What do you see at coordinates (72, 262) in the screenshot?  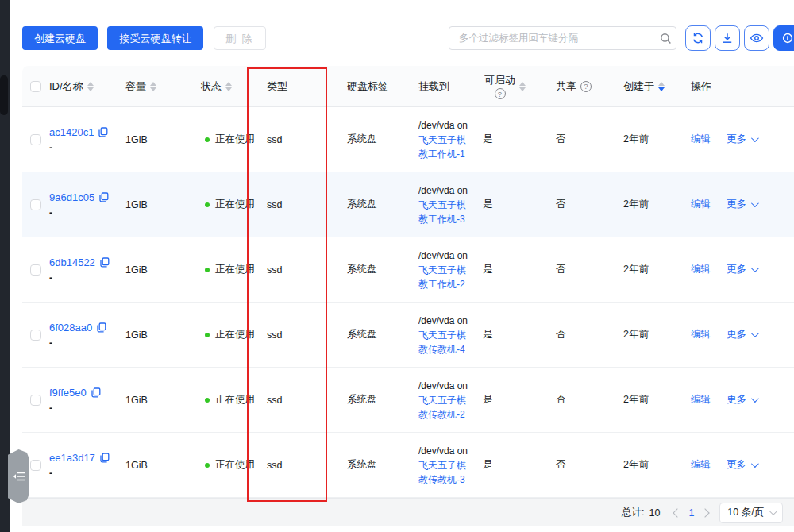 I see `disk-id-link: 6db14522` at bounding box center [72, 262].